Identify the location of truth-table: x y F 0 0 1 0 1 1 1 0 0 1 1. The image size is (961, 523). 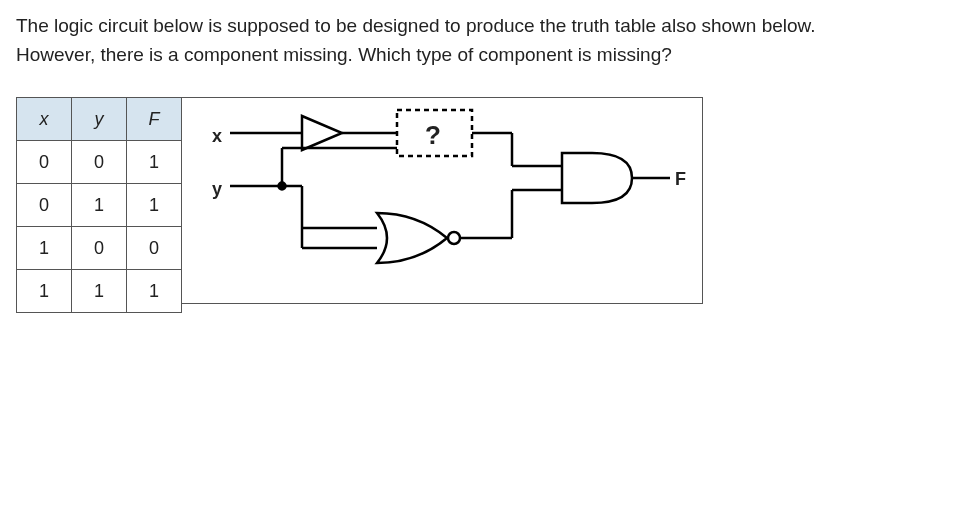
(99, 205).